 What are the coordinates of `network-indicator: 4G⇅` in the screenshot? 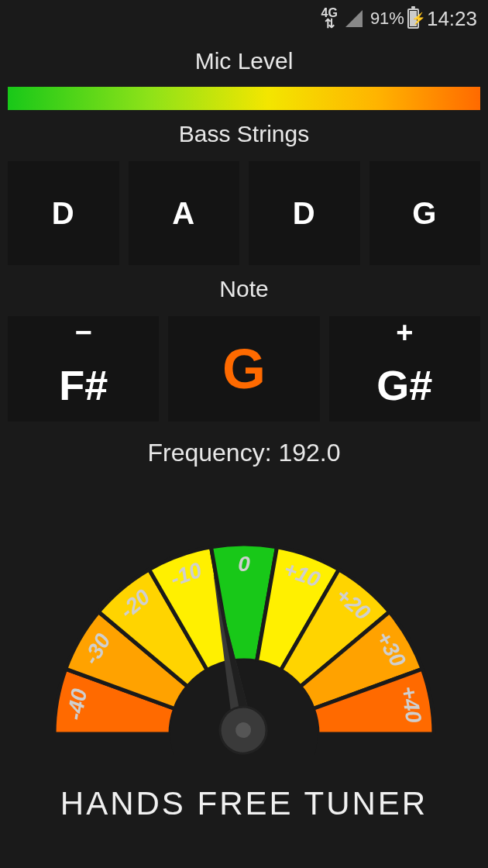 It's located at (330, 19).